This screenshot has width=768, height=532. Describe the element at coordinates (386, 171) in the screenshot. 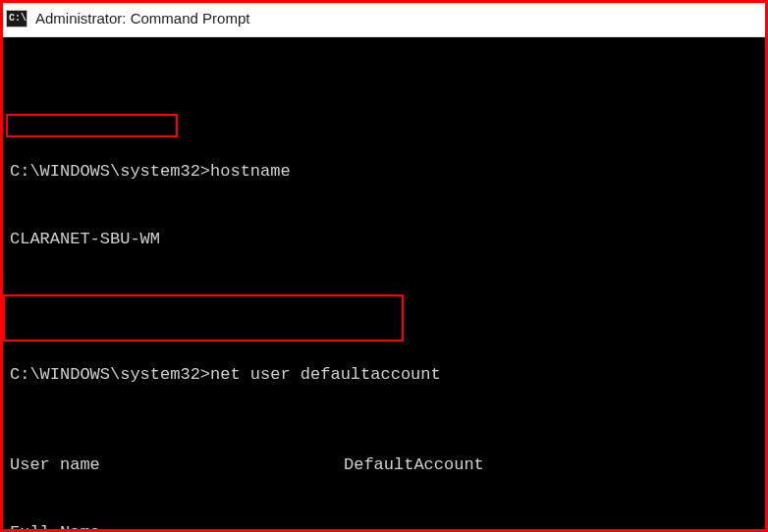

I see `cmd-line-hostname: C:\WINDOWS\system32>hostname` at that location.